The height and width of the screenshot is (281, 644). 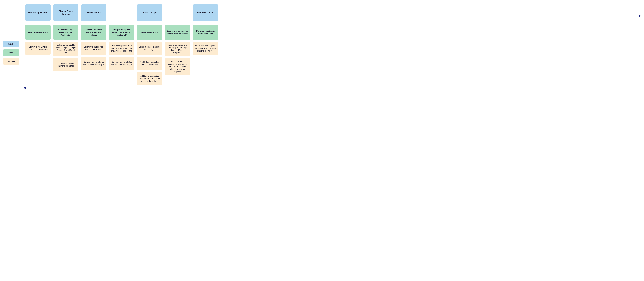 What do you see at coordinates (66, 55) in the screenshot?
I see `col2-content: Connect Storage Devices to the Applicati…` at bounding box center [66, 55].